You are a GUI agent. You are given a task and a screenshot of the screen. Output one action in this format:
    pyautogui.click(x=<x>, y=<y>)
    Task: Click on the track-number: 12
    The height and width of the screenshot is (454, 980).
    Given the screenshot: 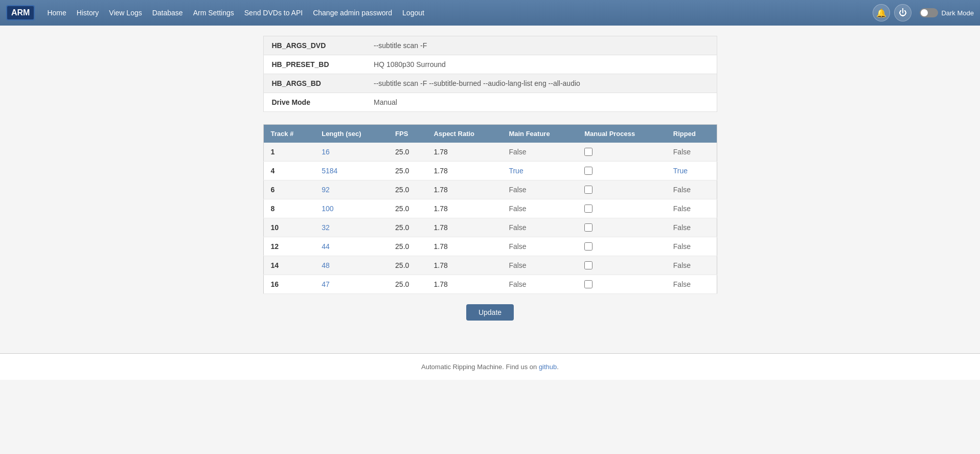 What is the action you would take?
    pyautogui.click(x=289, y=246)
    